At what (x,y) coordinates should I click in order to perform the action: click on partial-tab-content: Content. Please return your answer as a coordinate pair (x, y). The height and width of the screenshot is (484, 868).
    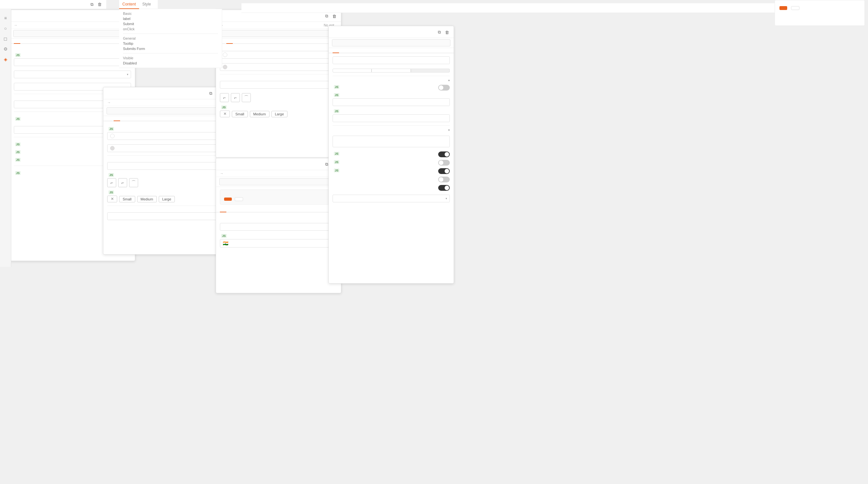
    Looking at the image, I should click on (129, 5).